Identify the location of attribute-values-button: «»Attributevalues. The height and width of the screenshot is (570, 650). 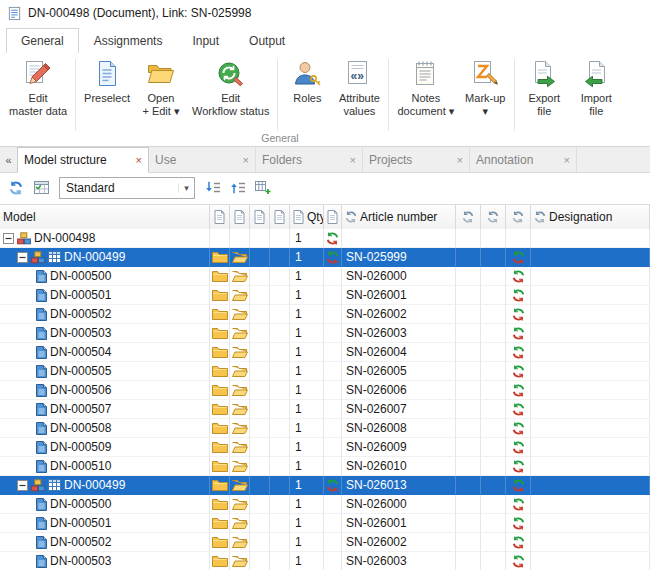
(359, 88).